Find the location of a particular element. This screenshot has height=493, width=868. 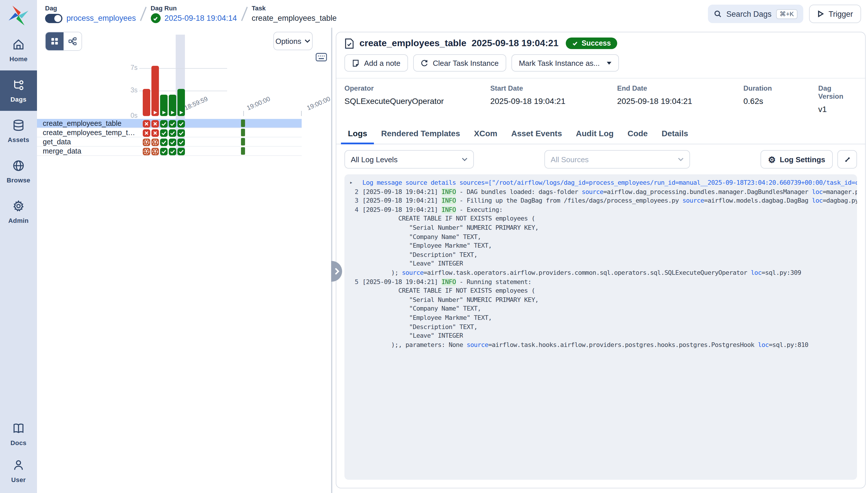

task-row-create_employees_table: create_employees_table is located at coordinates (169, 123).